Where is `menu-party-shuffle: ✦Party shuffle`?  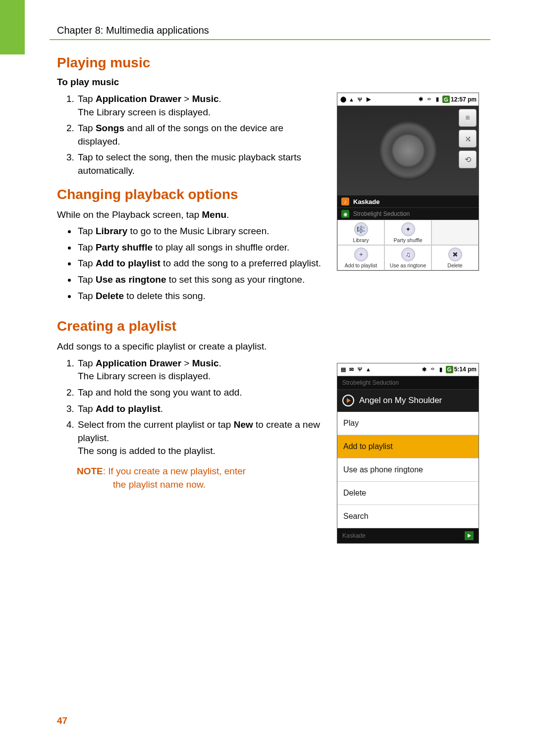 menu-party-shuffle: ✦Party shuffle is located at coordinates (408, 233).